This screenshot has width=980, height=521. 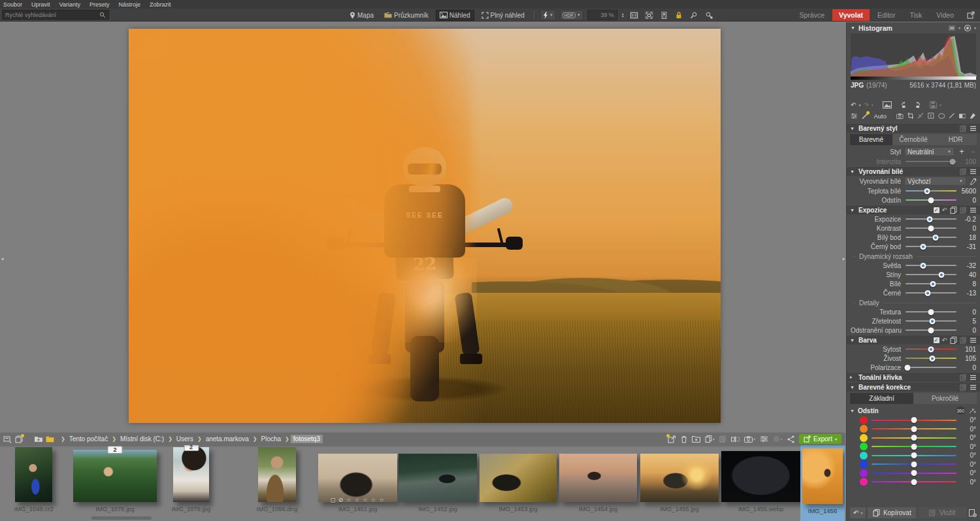 What do you see at coordinates (937, 210) in the screenshot?
I see `exposure-enabled-checkbox: ✓` at bounding box center [937, 210].